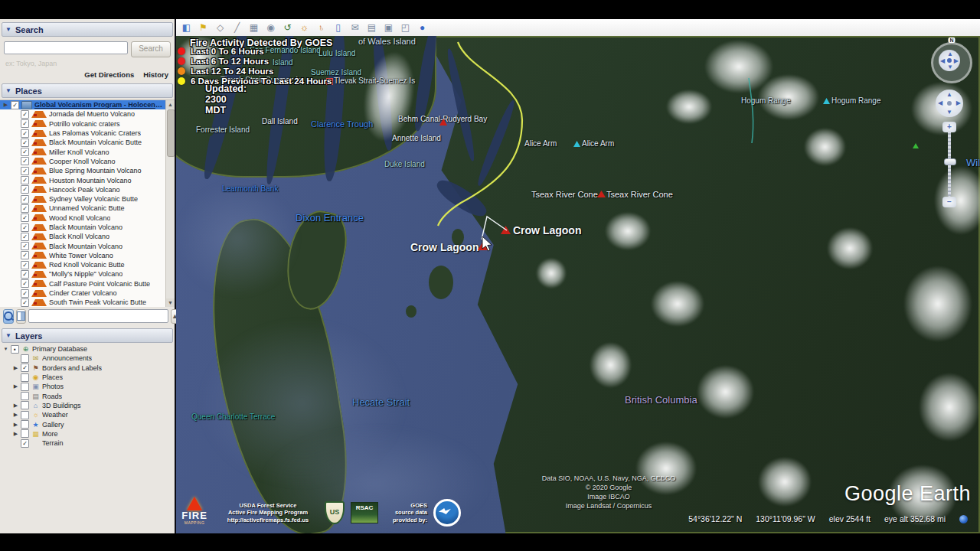 The image size is (980, 551). I want to click on look-right-icon: ▶, so click(956, 61).